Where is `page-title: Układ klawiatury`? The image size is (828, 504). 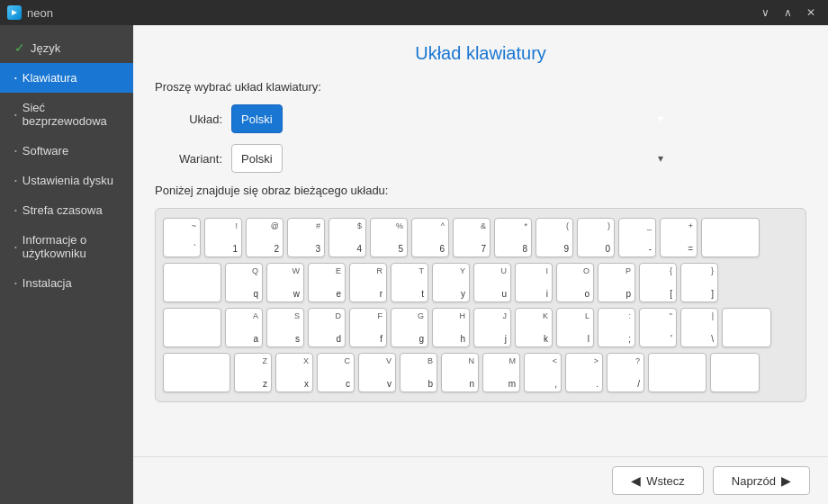 page-title: Układ klawiatury is located at coordinates (481, 54).